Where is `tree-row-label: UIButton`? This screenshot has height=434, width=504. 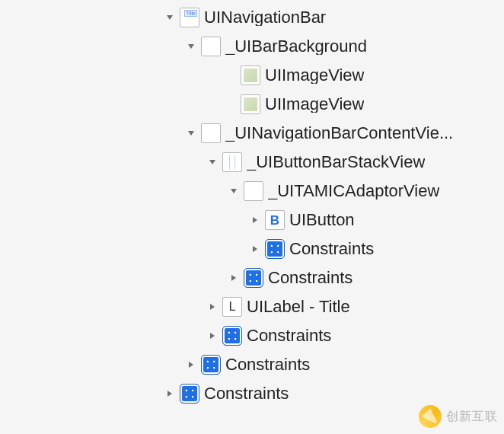 tree-row-label: UIButton is located at coordinates (322, 220).